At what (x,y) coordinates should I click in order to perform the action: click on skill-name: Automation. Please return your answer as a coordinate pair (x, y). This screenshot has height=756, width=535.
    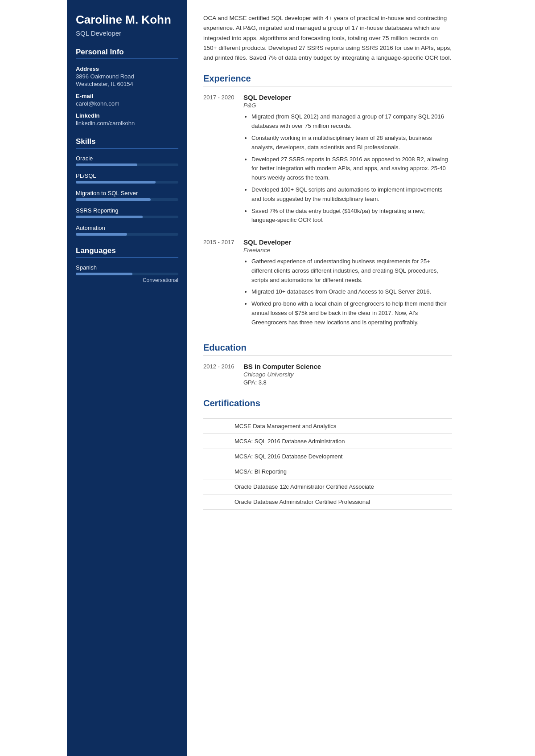
    Looking at the image, I should click on (127, 228).